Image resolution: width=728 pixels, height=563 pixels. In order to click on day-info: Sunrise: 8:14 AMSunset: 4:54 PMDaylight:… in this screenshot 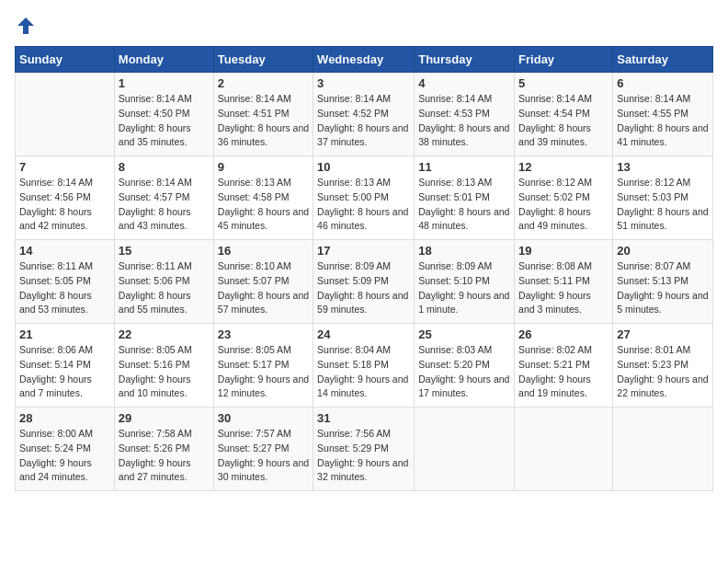, I will do `click(563, 121)`.